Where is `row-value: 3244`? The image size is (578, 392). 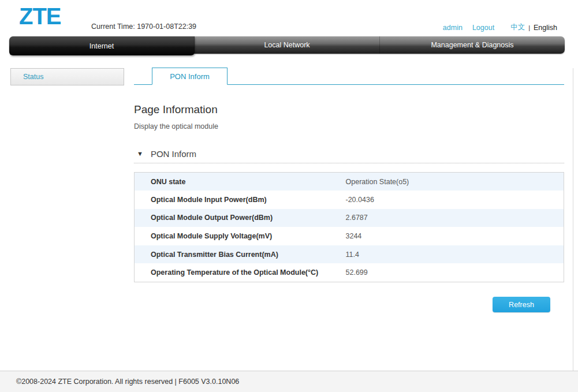
row-value: 3244 is located at coordinates (455, 236).